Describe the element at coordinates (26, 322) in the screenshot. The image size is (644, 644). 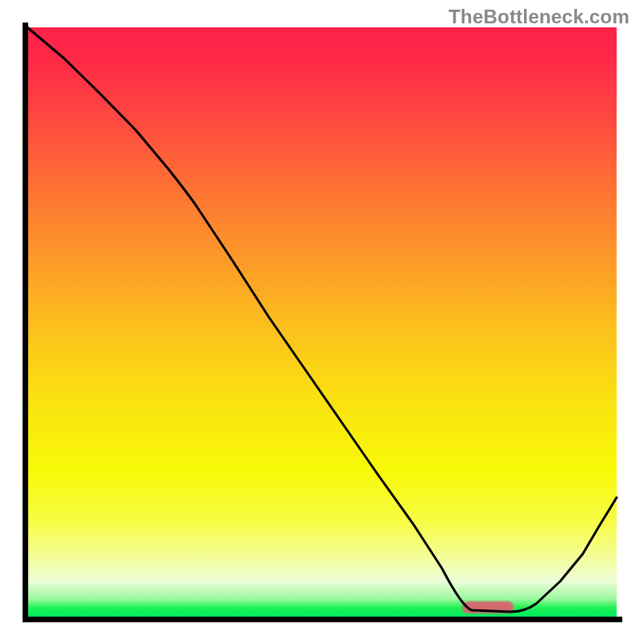
I see `y-axis` at that location.